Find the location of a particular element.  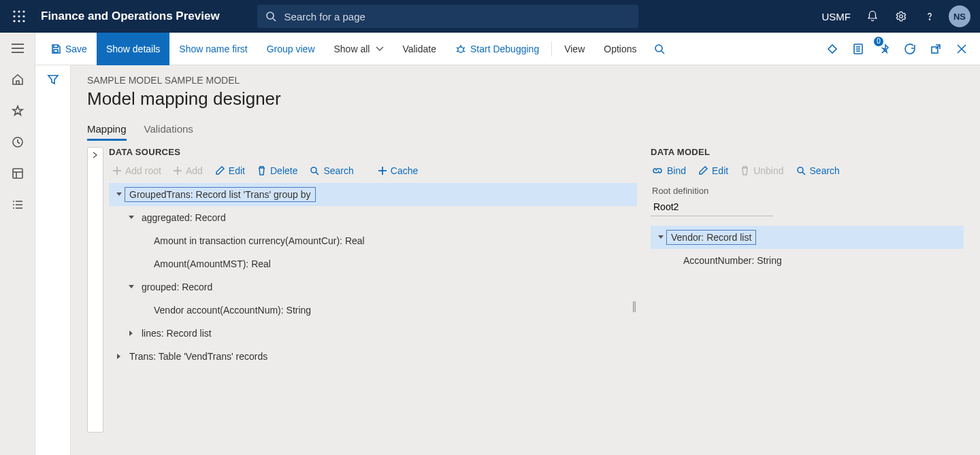

breadcrumb: SAMPLE MODEL SAMPLE MODEL is located at coordinates (525, 80).